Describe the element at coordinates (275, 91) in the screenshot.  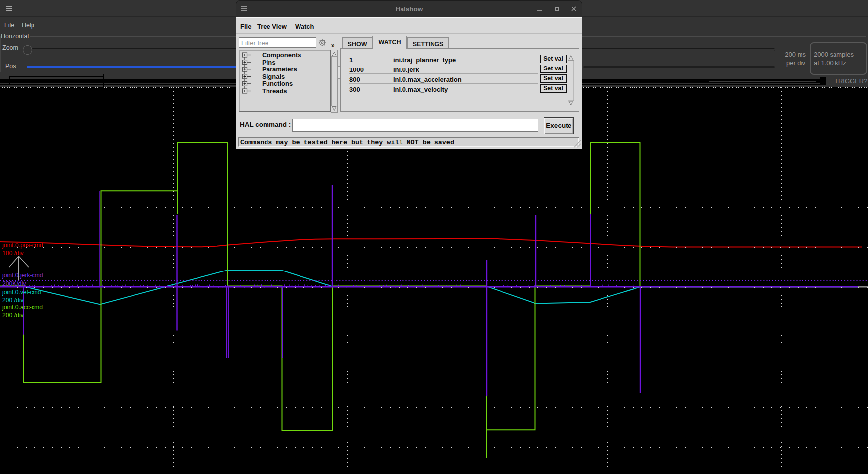
I see `svg-text: Threads` at that location.